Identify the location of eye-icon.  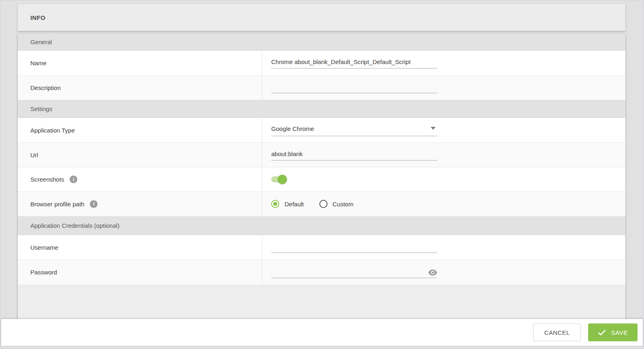
(433, 272).